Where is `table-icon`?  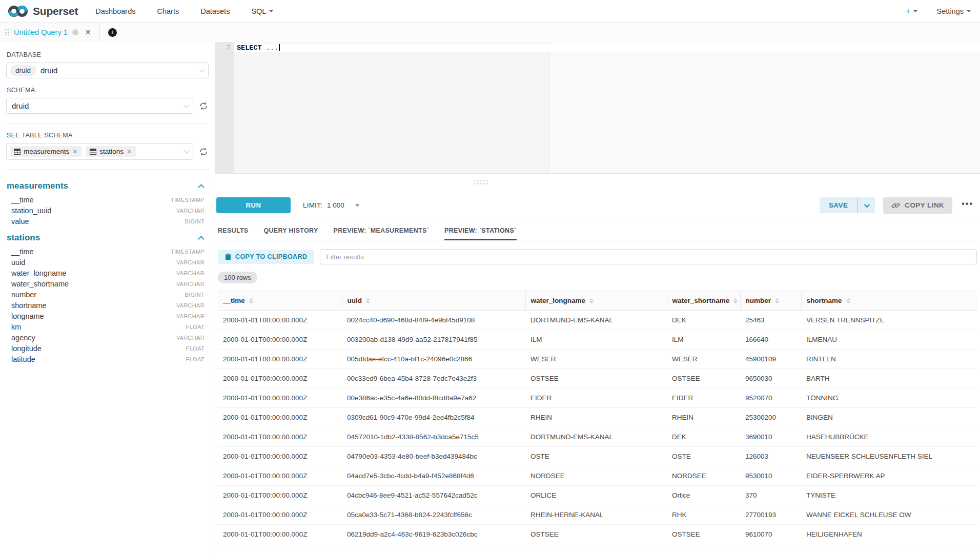 table-icon is located at coordinates (17, 152).